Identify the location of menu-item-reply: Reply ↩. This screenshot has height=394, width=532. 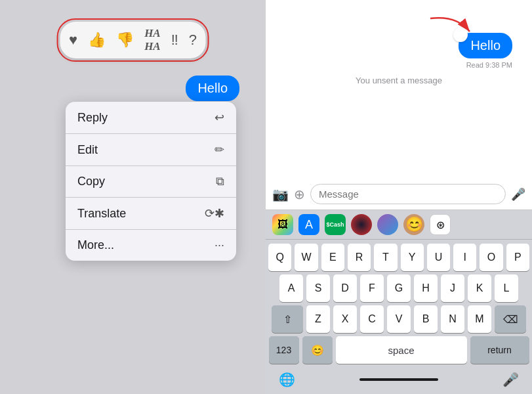
(151, 118).